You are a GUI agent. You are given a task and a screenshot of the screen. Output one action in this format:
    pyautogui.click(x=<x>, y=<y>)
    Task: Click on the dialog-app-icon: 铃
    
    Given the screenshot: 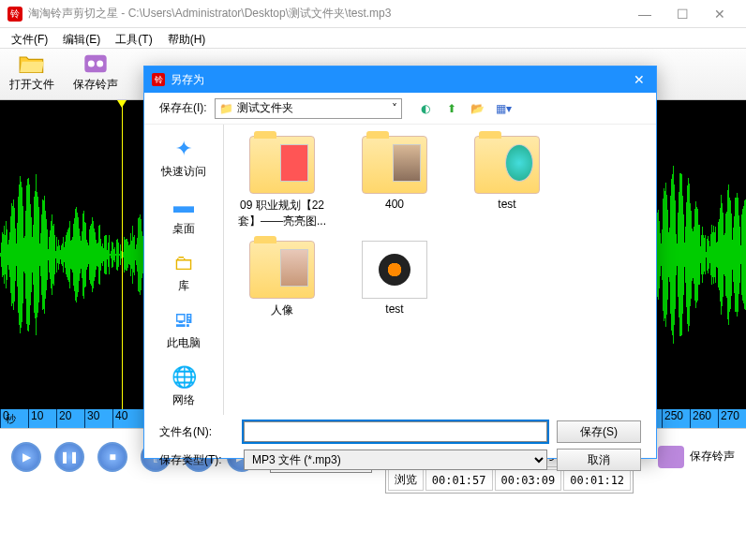 What is the action you would take?
    pyautogui.click(x=158, y=80)
    